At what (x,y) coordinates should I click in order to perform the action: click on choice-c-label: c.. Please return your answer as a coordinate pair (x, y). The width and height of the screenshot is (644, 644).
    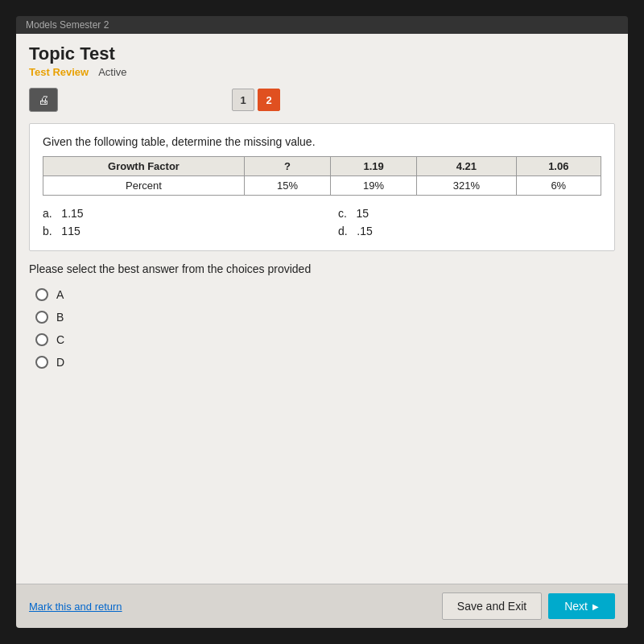
    Looking at the image, I should click on (343, 213).